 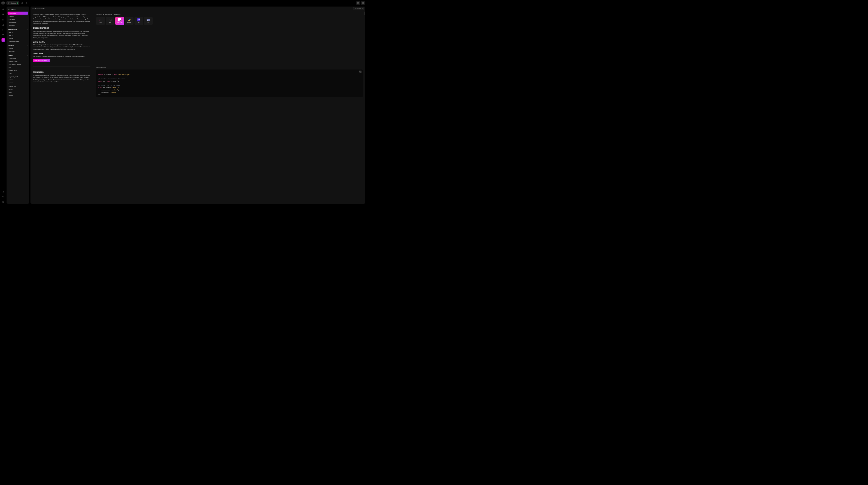 I want to click on sidebar-item: monthly_sales, so click(x=18, y=71).